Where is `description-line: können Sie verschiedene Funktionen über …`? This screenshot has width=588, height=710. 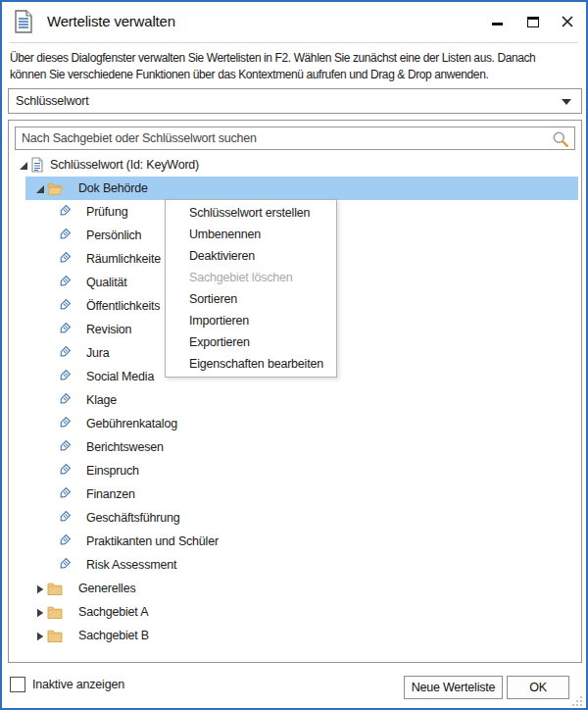 description-line: können Sie verschiedene Funktionen über … is located at coordinates (297, 75).